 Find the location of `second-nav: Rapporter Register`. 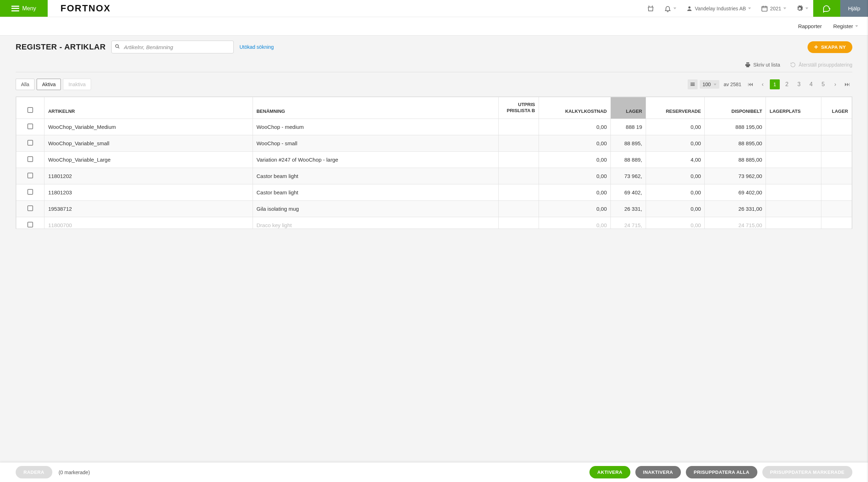

second-nav: Rapporter Register is located at coordinates (434, 26).